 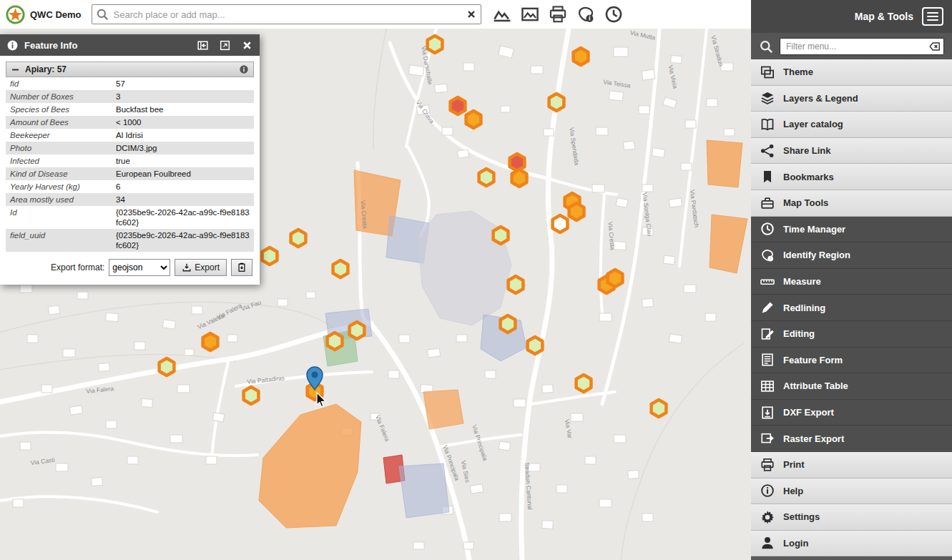 I want to click on sidebar-item-login: Login, so click(x=851, y=544).